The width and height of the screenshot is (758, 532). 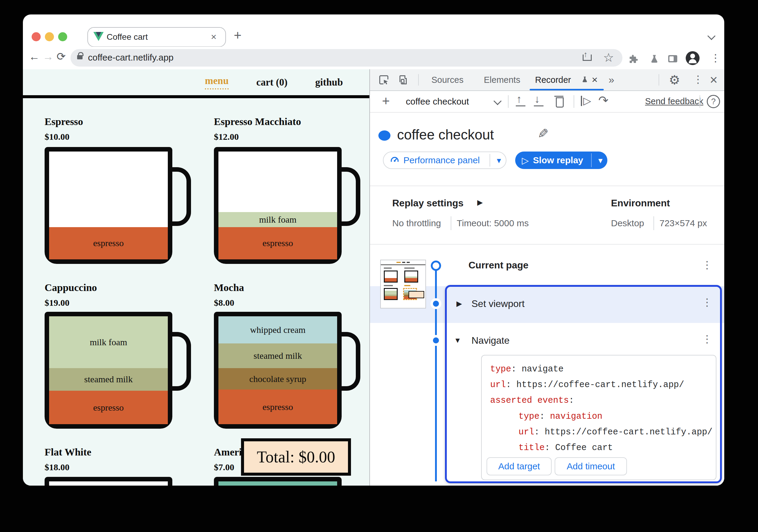 What do you see at coordinates (519, 466) in the screenshot?
I see `add-target-button: Add target` at bounding box center [519, 466].